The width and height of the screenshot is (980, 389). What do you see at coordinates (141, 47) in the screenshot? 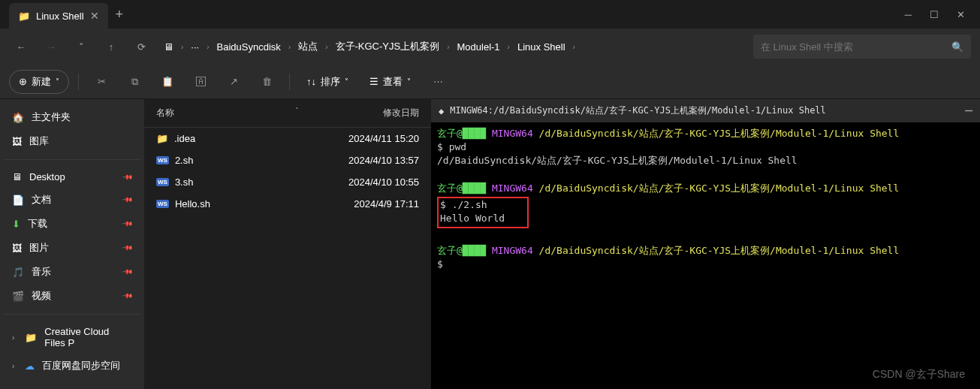
I see `refresh-button: ⟳` at bounding box center [141, 47].